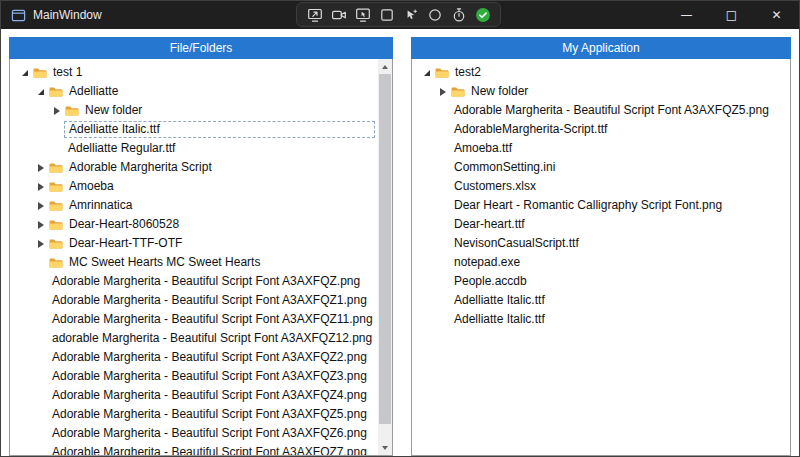 This screenshot has width=800, height=457. What do you see at coordinates (194, 224) in the screenshot?
I see `tree-item-folder: Dear-Heart-8060528` at bounding box center [194, 224].